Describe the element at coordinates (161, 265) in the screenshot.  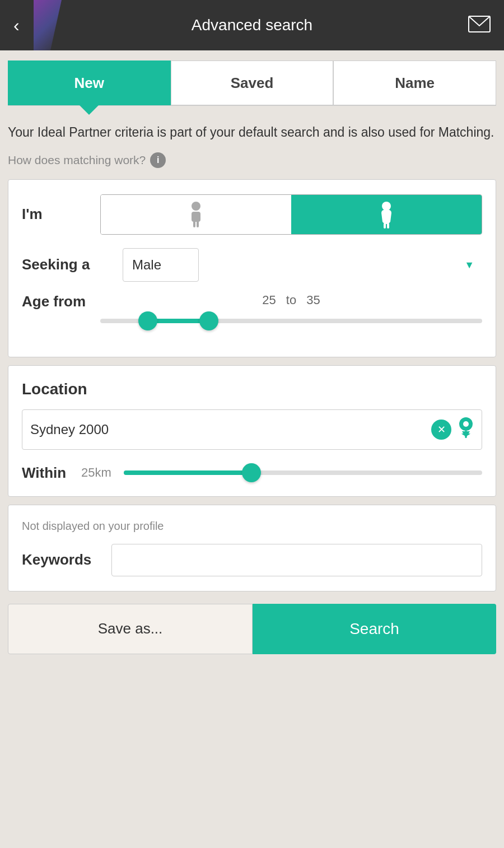
I see `seeking-select: Male Female Everyone` at that location.